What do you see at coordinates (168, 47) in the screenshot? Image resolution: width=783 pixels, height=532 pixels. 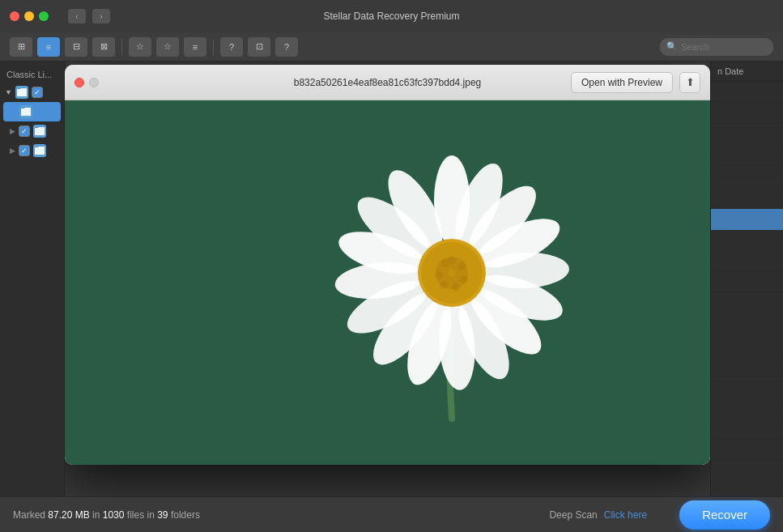 I see `toolbar-star2-btn: ☆` at bounding box center [168, 47].